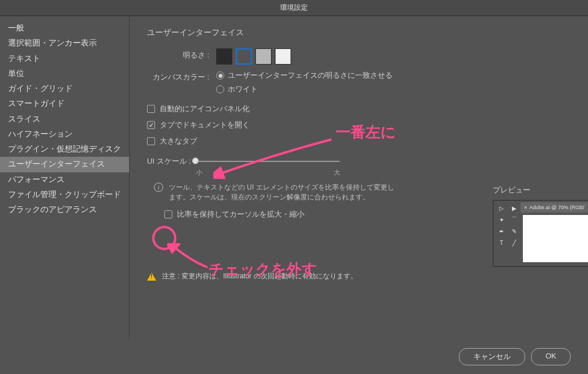 The height and width of the screenshot is (374, 588). What do you see at coordinates (65, 210) in the screenshot?
I see `sidebar-item-black-appearance: ブラックのアピアランス` at bounding box center [65, 210].